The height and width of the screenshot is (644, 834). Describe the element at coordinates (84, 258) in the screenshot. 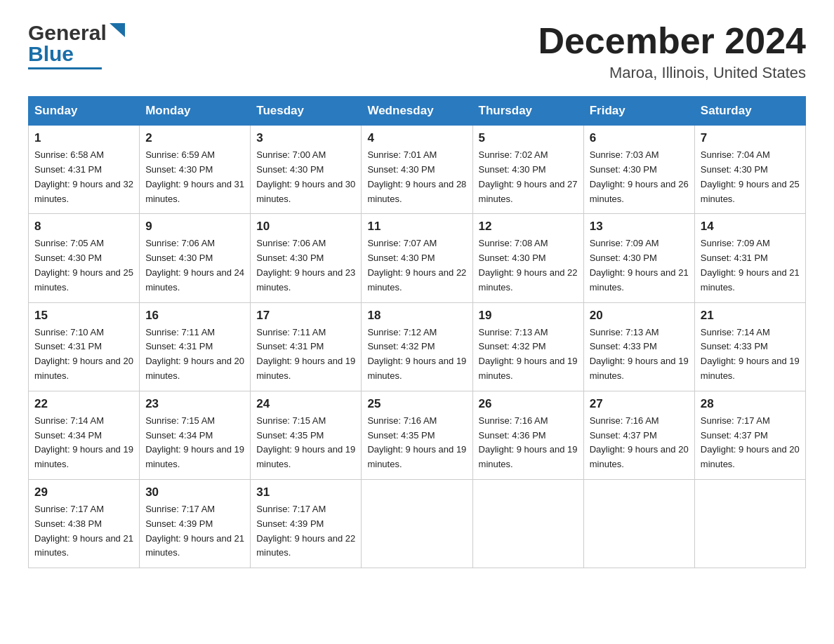

I see `calendar-cell: 8 Sunrise: 7:05 AM Sunset: 4:30 PM Dayli…` at that location.